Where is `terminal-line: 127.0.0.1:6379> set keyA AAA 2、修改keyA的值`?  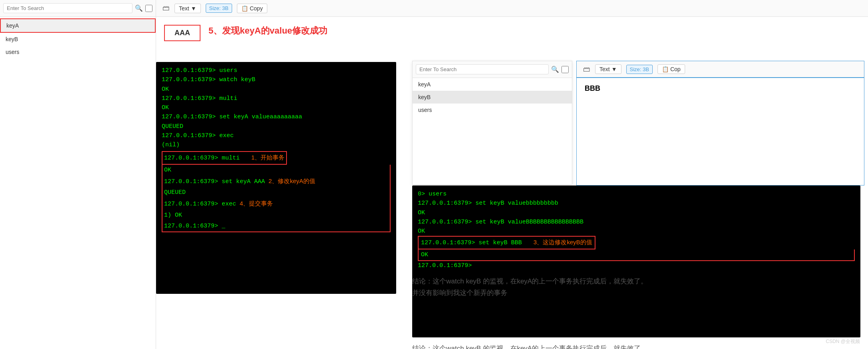 terminal-line: 127.0.0.1:6379> set keyA AAA 2、修改keyA的值 is located at coordinates (276, 181).